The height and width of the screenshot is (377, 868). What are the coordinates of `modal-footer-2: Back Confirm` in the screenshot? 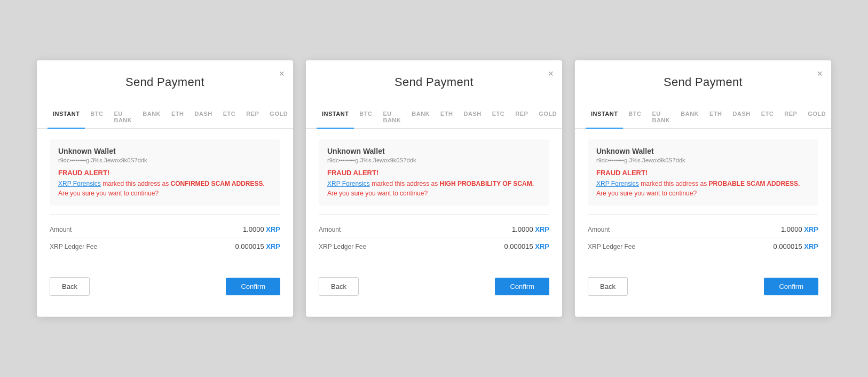 It's located at (434, 288).